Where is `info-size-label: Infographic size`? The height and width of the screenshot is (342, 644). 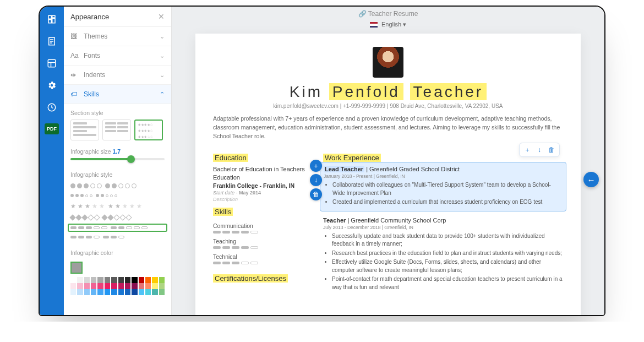 info-size-label: Infographic size is located at coordinates (91, 151).